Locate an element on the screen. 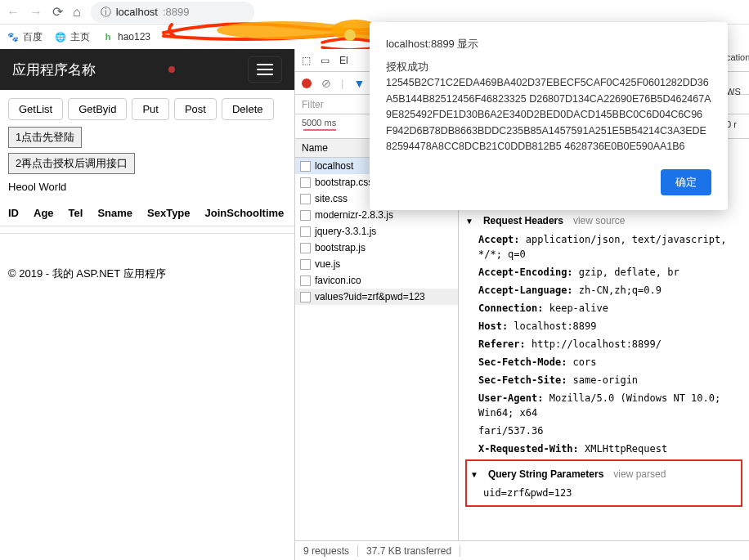 The image size is (749, 560). col-age: Age is located at coordinates (44, 213).